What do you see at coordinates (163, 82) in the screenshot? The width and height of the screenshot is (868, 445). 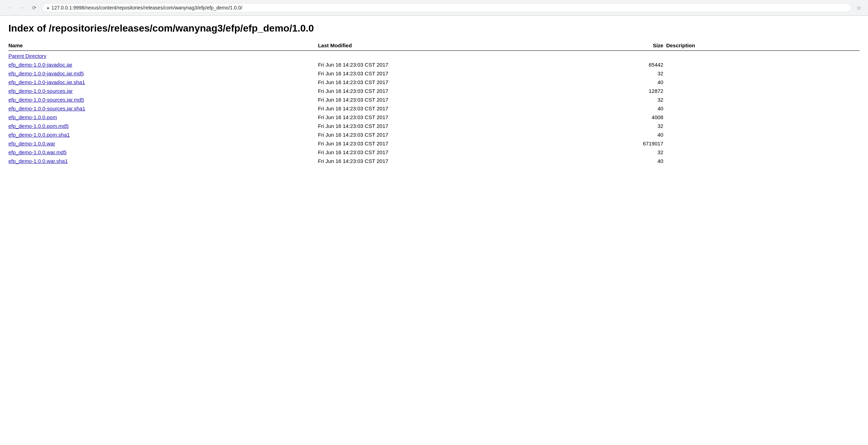 I see `file-name-cell: efp_demo-1.0.0-javadoc.jar.sha1` at bounding box center [163, 82].